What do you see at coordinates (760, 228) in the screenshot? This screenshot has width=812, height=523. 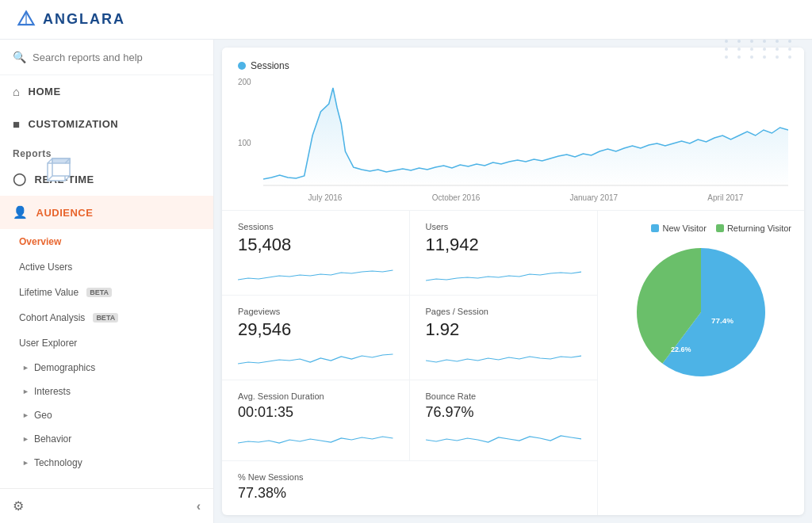 I see `returning-visitor-legend-label: Returning Visitor` at bounding box center [760, 228].